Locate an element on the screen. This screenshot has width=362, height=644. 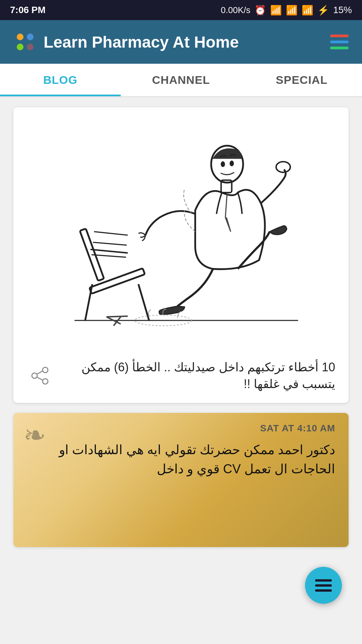
tab-special: SPECIAL is located at coordinates (302, 80).